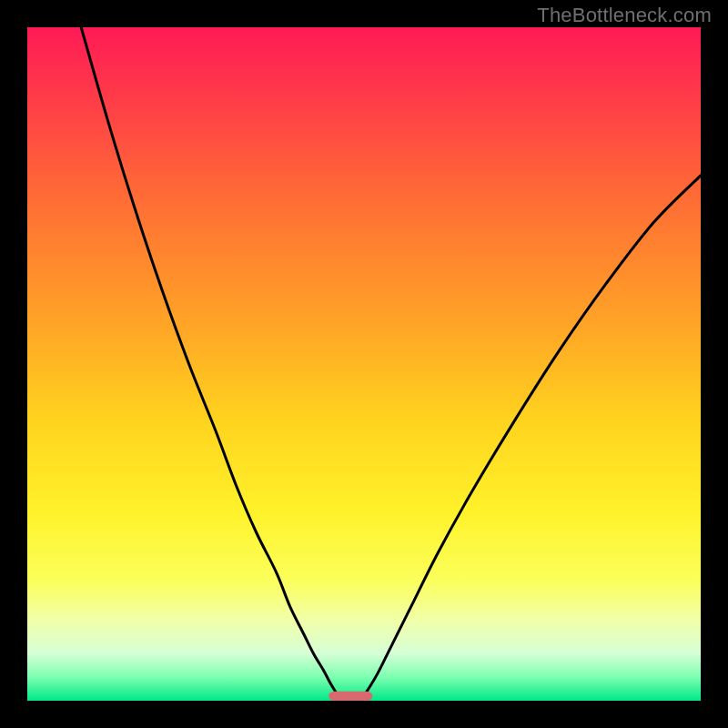  I want to click on bottleneck-marker, so click(350, 696).